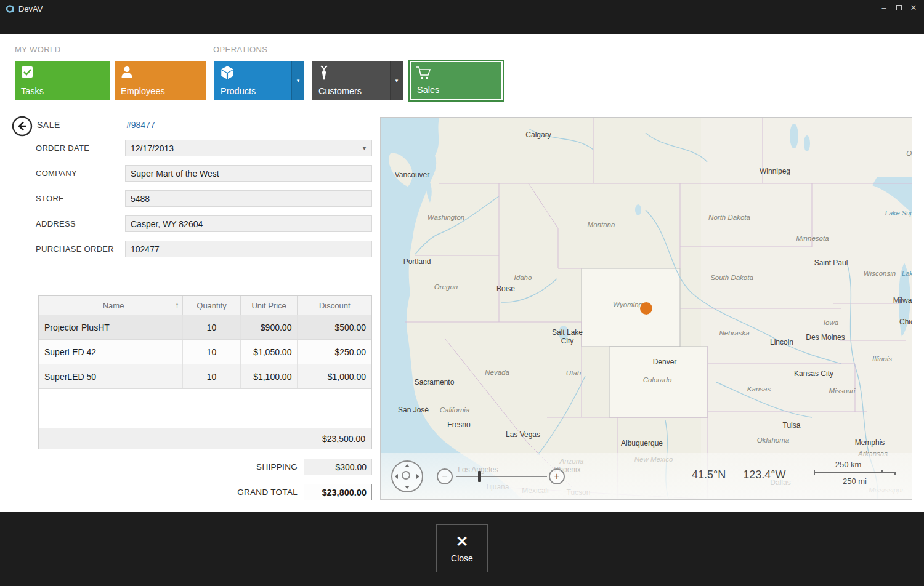 The height and width of the screenshot is (586, 924). Describe the element at coordinates (458, 425) in the screenshot. I see `map-label: Fresno` at that location.